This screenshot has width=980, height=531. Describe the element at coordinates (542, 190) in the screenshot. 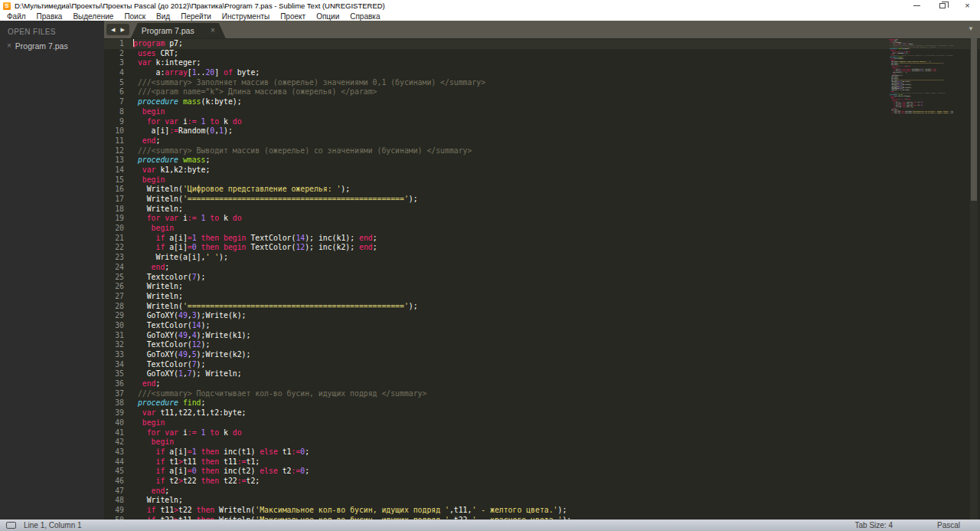

I see `code-line: 16 Writeln('Цифровое представление ожере…` at that location.